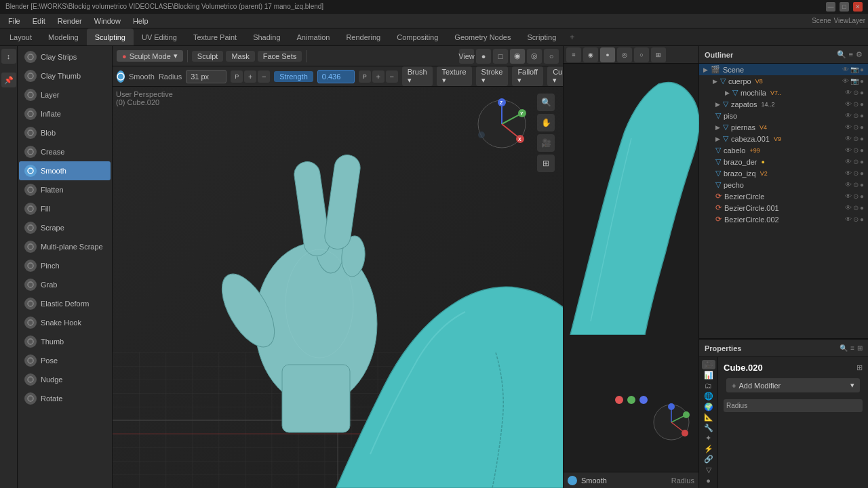 The image size is (868, 488). Describe the element at coordinates (250, 77) in the screenshot. I see `radius-add-btn: +` at that location.